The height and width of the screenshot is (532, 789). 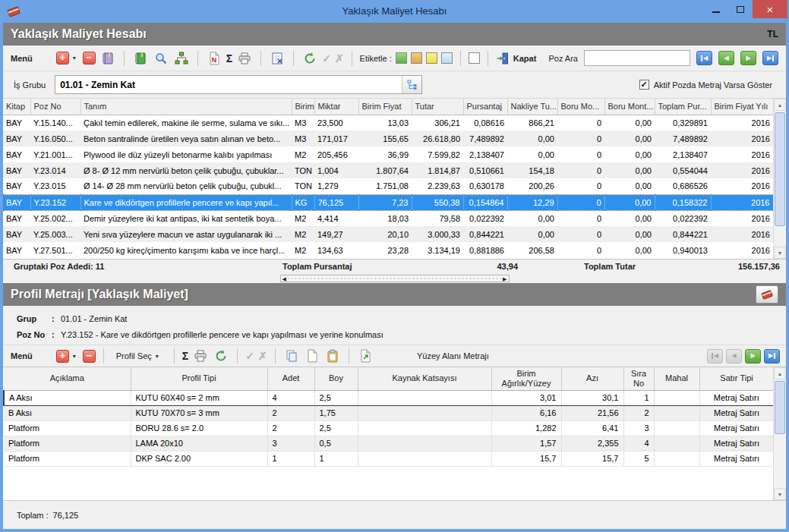 I want to click on first-record-button: ◀, so click(x=705, y=58).